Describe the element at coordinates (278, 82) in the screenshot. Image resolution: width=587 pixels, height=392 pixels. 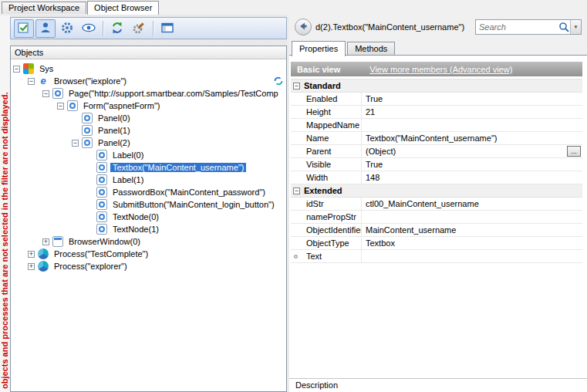
I see `refresh-badge-icon` at that location.